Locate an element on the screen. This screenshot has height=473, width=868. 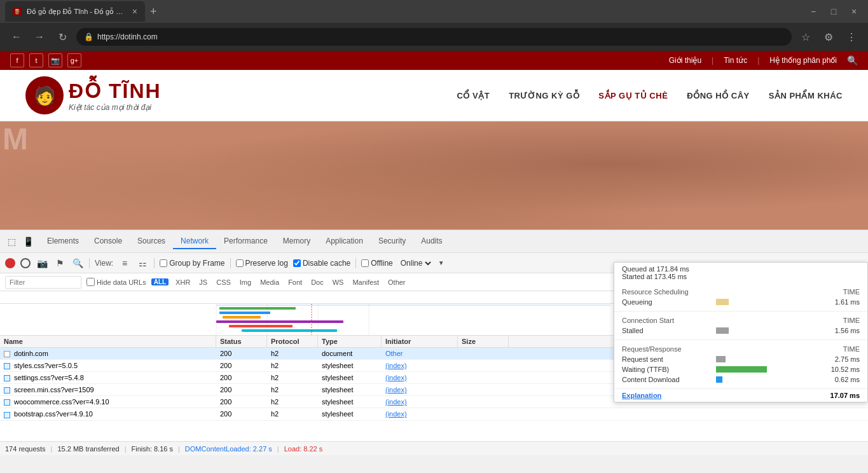
explanation-link: Explanation is located at coordinates (642, 395).